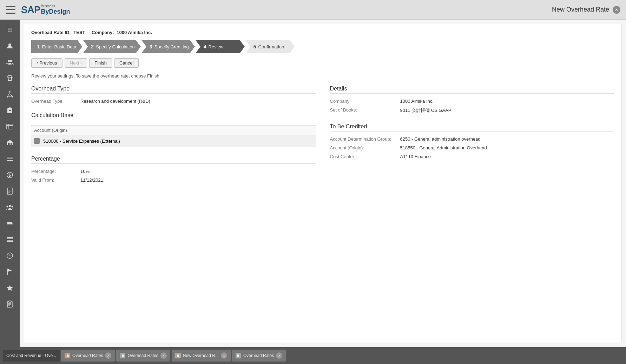  What do you see at coordinates (10, 46) in the screenshot?
I see `sidebar-item-people` at bounding box center [10, 46].